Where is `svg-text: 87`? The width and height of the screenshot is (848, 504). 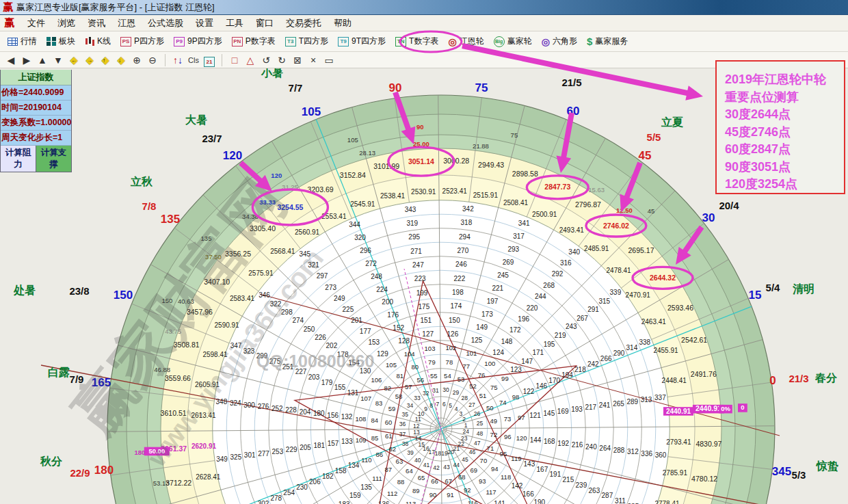 svg-text: 87 is located at coordinates (388, 469).